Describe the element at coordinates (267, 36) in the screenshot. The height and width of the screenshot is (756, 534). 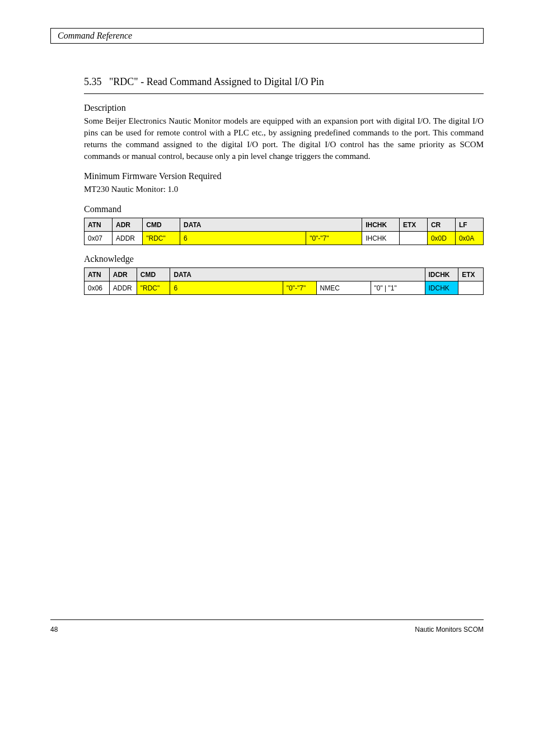
I see `page-header: Command Reference` at that location.